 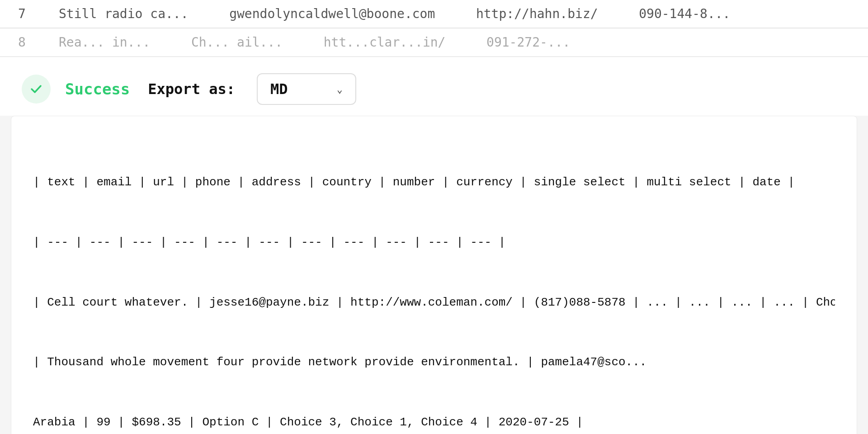 I want to click on table-row: 7 Still radio ca... gwendolyncaldwell@bo…, so click(x=434, y=14).